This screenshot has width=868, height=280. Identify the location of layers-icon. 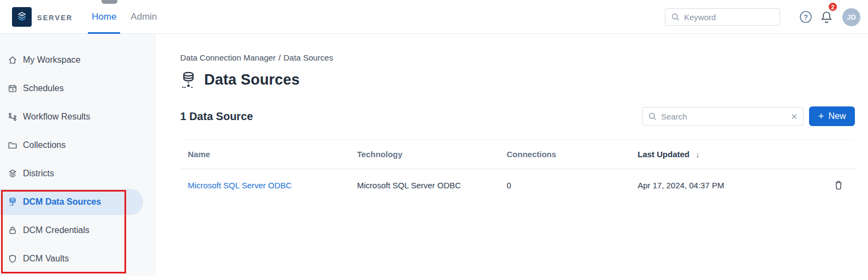
(13, 174).